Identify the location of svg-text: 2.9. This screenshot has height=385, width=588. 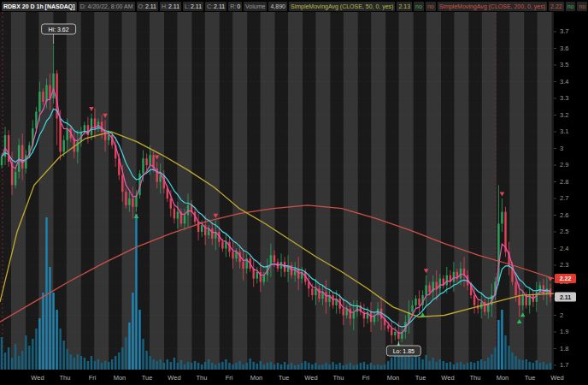
(564, 164).